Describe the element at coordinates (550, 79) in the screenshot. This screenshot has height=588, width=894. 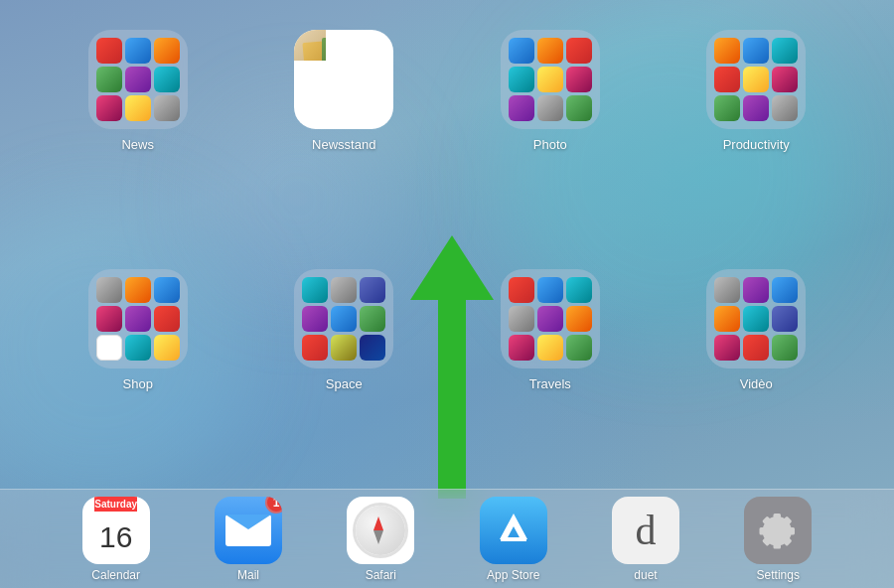
I see `folder-photo-icon` at that location.